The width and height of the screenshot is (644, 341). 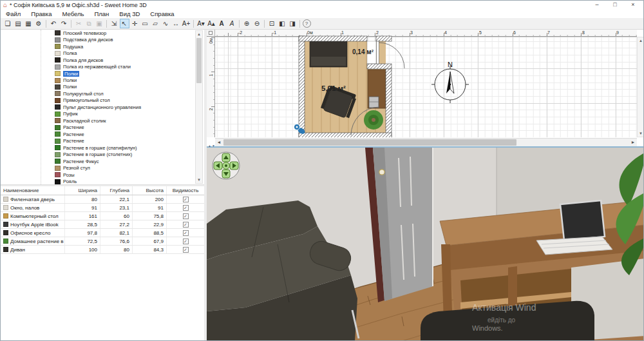 What do you see at coordinates (156, 23) in the screenshot?
I see `create-rooms-tool: ▱` at bounding box center [156, 23].